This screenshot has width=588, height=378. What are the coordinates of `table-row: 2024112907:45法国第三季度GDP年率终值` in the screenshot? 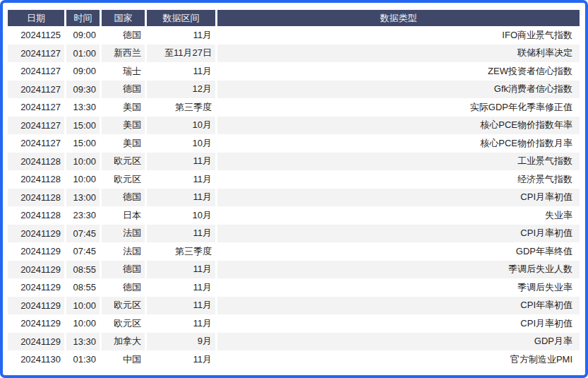 It's located at (294, 252).